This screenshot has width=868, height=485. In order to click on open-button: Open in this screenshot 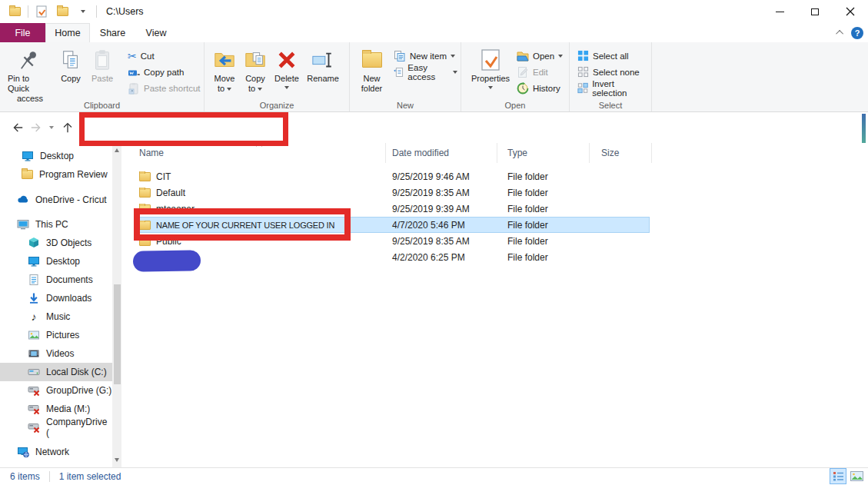, I will do `click(540, 55)`.